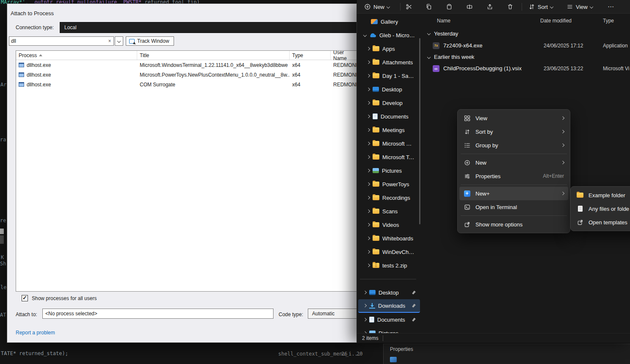 The height and width of the screenshot is (364, 630). Describe the element at coordinates (514, 118) in the screenshot. I see `context-menu-item-view: View` at that location.